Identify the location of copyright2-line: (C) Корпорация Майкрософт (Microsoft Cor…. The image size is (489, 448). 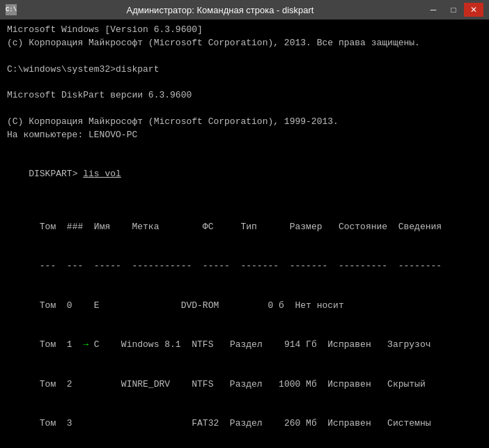
(244, 123).